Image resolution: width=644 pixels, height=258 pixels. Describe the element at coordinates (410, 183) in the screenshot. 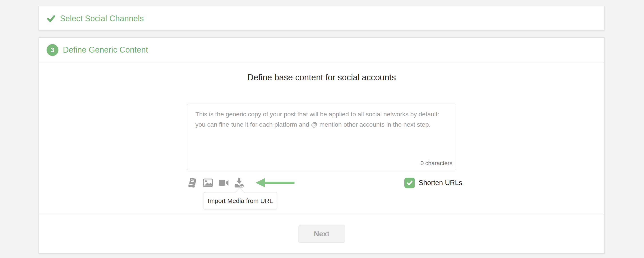

I see `checkbox-checked-icon` at that location.